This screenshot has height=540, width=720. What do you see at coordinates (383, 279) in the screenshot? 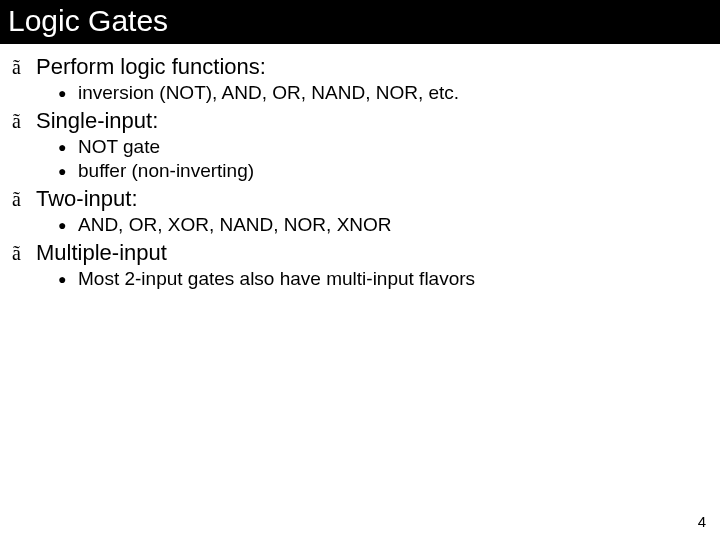
I see `lvl2-group: ● Most 2-input gates also have multi-inp…` at bounding box center [383, 279].